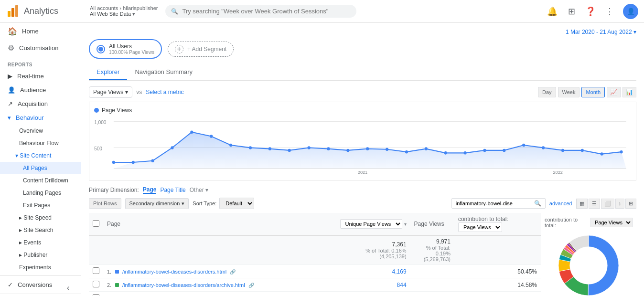  I want to click on view-btn-list: ☰, so click(594, 203).